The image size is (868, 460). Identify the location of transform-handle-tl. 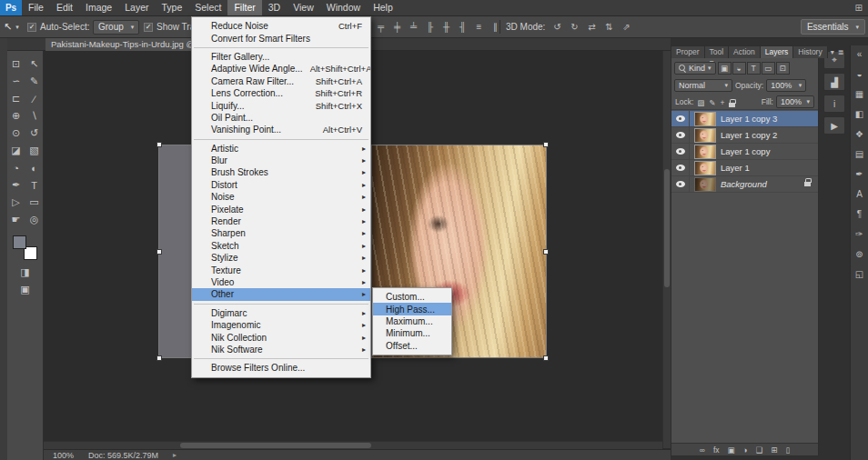
(159, 145).